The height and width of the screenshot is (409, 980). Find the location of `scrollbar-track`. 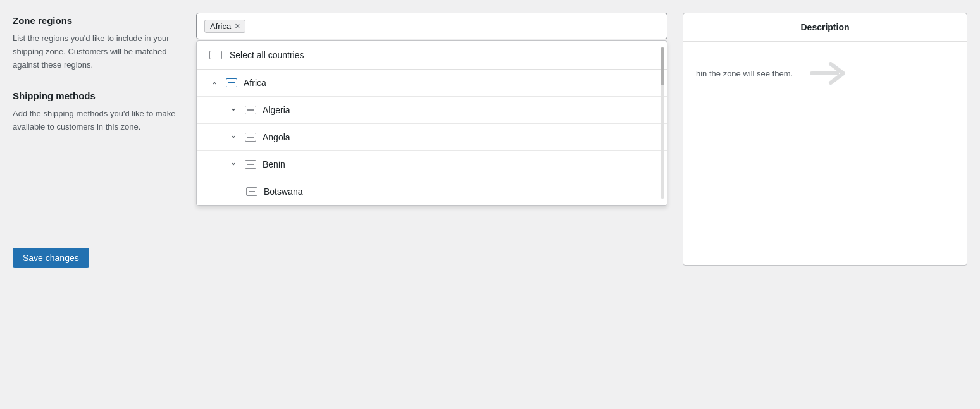

scrollbar-track is located at coordinates (662, 123).